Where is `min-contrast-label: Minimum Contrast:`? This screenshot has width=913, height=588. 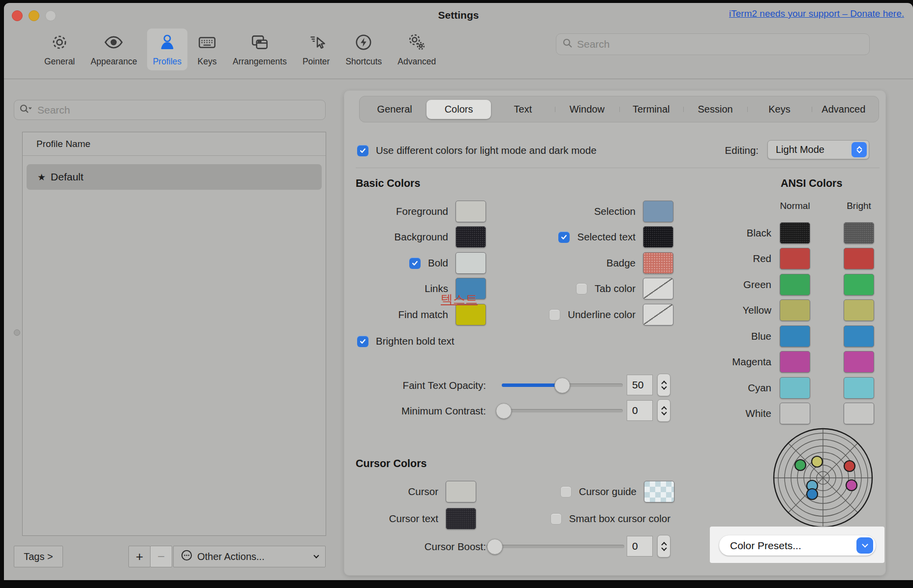 min-contrast-label: Minimum Contrast: is located at coordinates (444, 411).